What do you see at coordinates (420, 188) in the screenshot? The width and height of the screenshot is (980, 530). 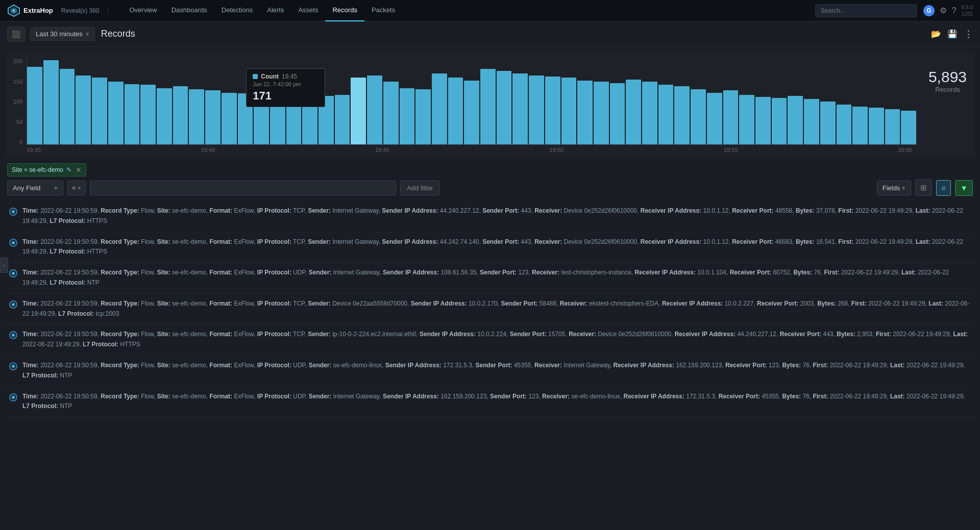 I see `add-filter-button: Add filter` at bounding box center [420, 188].